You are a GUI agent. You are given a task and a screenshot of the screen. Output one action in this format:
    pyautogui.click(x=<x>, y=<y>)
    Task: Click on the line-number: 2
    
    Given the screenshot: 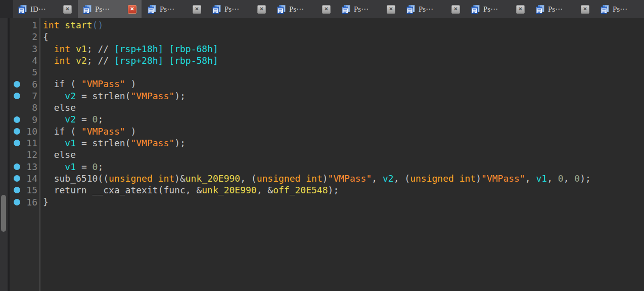 What is the action you would take?
    pyautogui.click(x=30, y=36)
    